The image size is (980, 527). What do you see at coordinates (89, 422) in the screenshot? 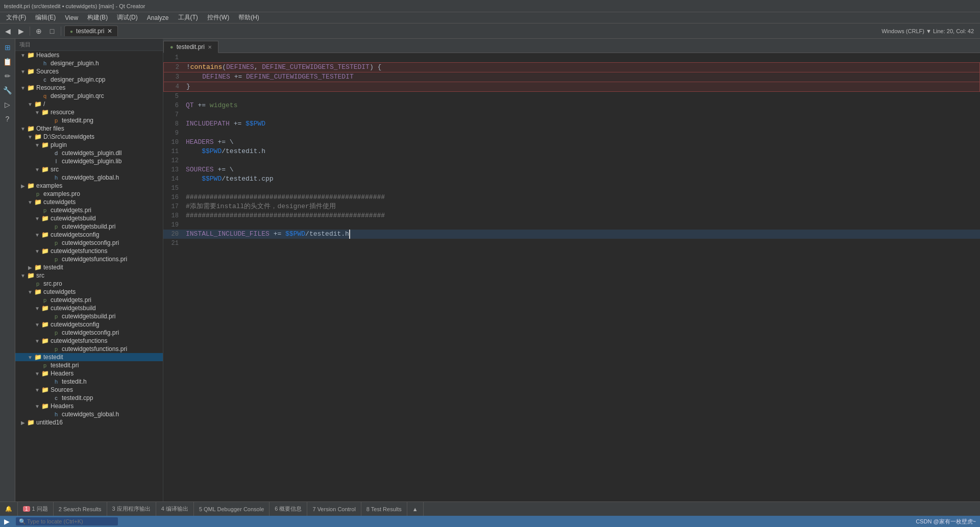
I see `tree-node-untitled16: ▶ 📁 untitled16` at bounding box center [89, 422].